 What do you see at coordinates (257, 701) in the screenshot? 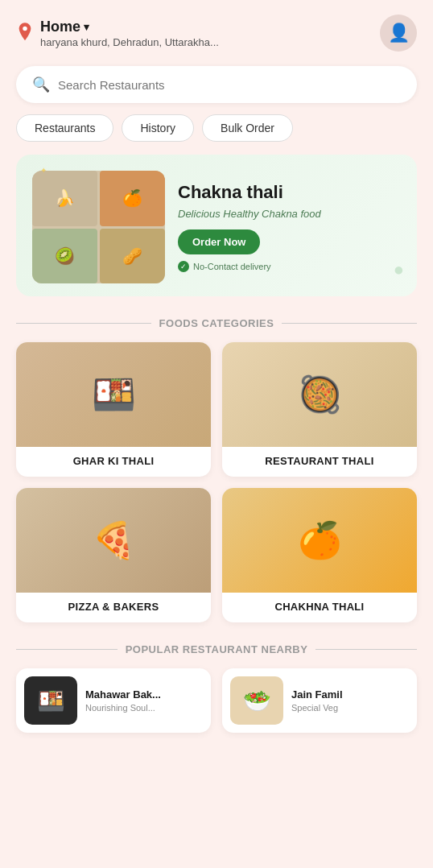
I see `jain-thumbnail: 🥗` at bounding box center [257, 701].